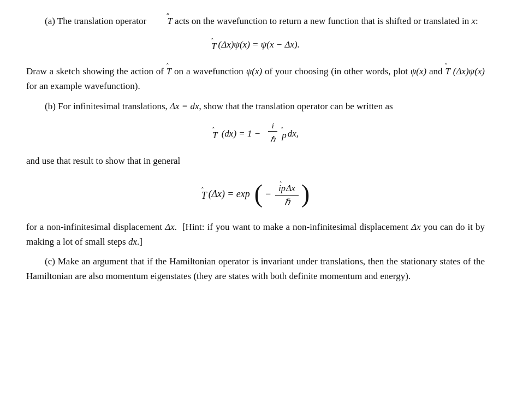  I want to click on part-c: (c) Make an argument that if the Hamilto…, so click(255, 269).